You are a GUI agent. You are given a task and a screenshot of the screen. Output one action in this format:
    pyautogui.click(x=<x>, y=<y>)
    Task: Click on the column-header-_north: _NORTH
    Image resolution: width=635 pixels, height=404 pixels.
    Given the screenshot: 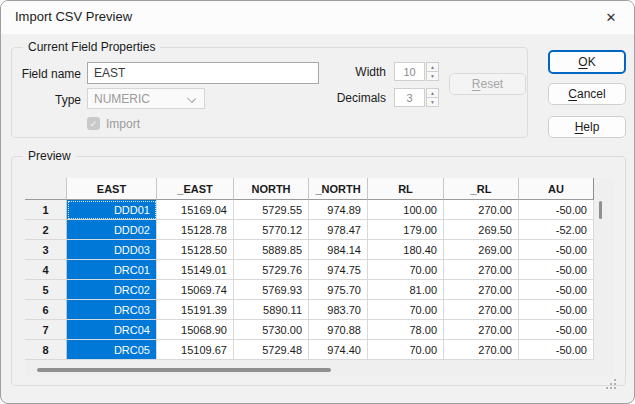 What is the action you would take?
    pyautogui.click(x=338, y=189)
    